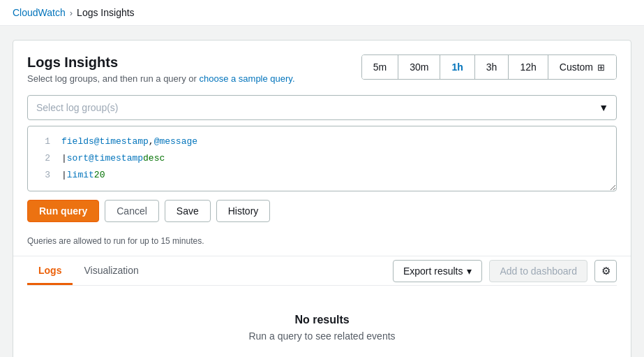 The image size is (644, 357). I want to click on line-num-3: 3, so click(43, 175).